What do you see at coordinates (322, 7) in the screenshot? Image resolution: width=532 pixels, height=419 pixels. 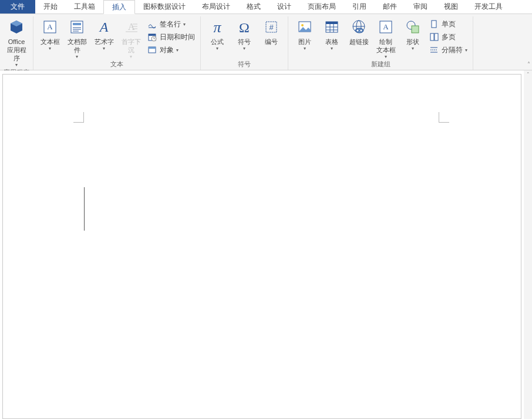 I see `tab-页面布局: 页面布局` at bounding box center [322, 7].